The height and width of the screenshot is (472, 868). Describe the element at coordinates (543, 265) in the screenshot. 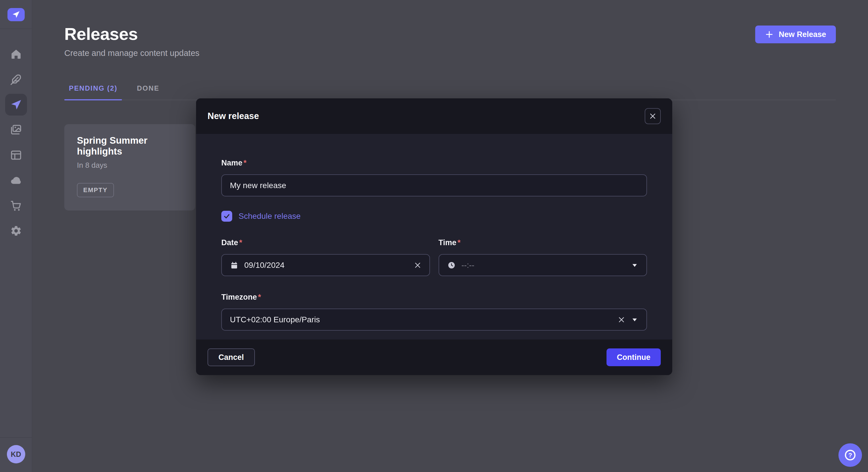

I see `time-field-wrapper` at that location.